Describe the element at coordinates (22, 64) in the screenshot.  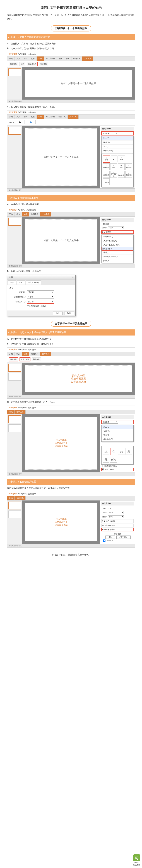
I see `anim-btn: 动画` at that location.